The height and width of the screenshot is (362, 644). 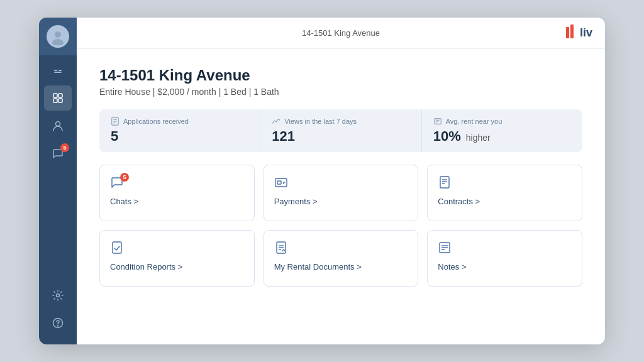 What do you see at coordinates (579, 33) in the screenshot?
I see `topbar-logo: liv` at bounding box center [579, 33].